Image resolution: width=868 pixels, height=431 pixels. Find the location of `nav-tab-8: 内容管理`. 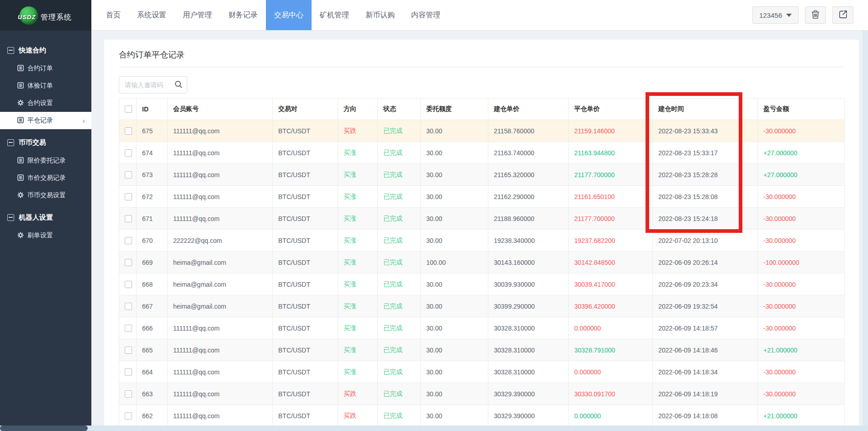

nav-tab-8: 内容管理 is located at coordinates (426, 15).